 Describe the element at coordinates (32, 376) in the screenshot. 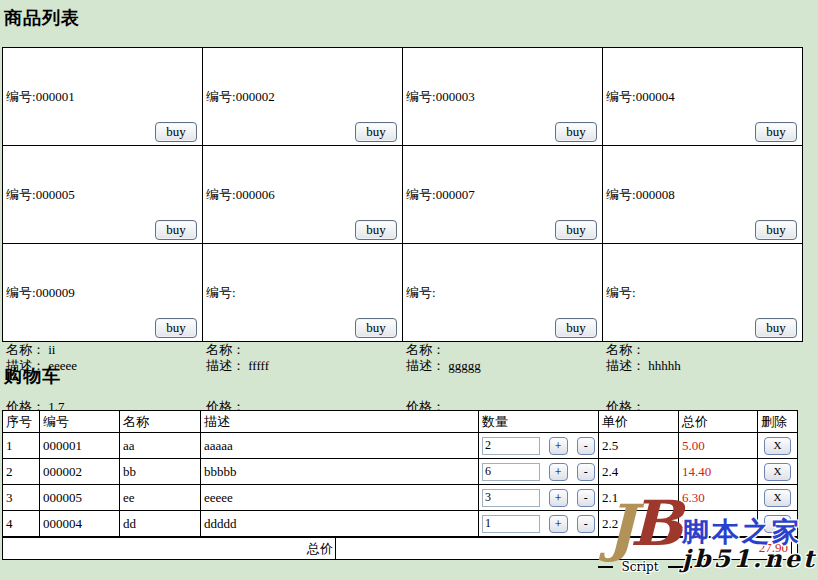

I see `cart-title: 购物车` at that location.